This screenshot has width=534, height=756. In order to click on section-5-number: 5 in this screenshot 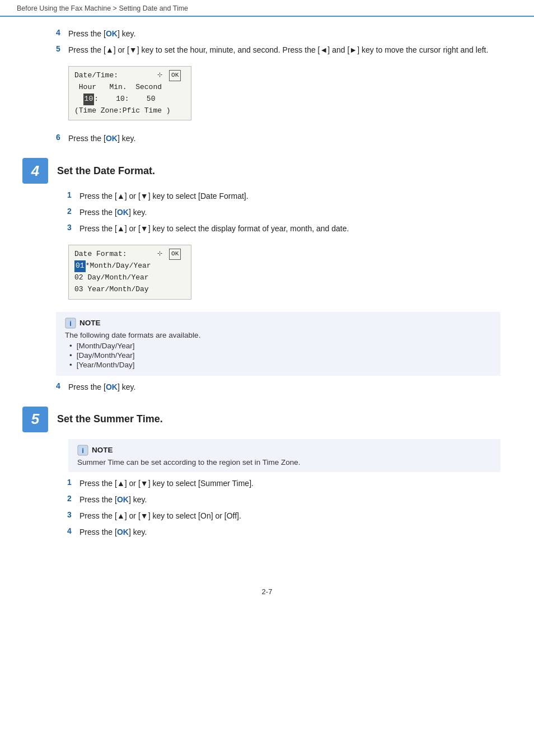, I will do `click(35, 419)`.